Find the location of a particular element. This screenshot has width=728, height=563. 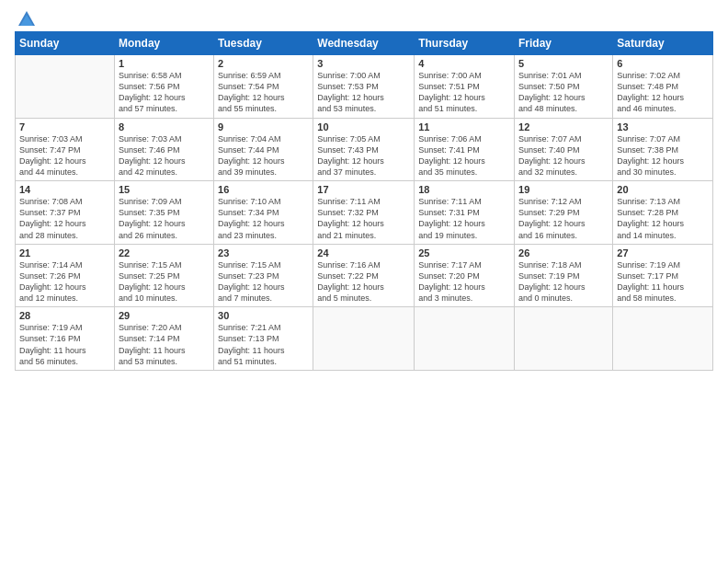

day-number: 28 is located at coordinates (64, 316).